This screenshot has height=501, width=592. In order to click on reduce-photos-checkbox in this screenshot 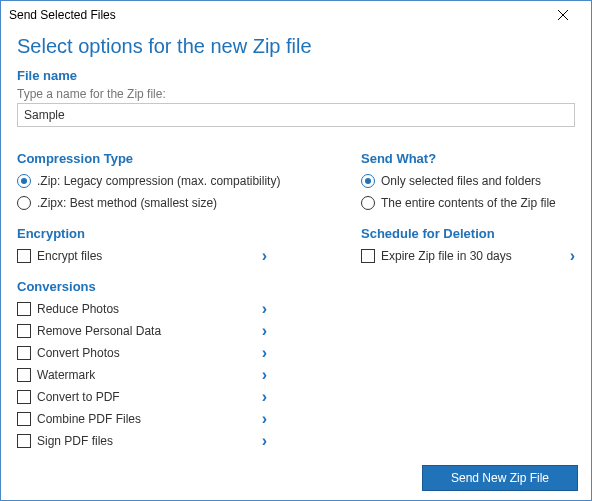, I will do `click(24, 309)`.